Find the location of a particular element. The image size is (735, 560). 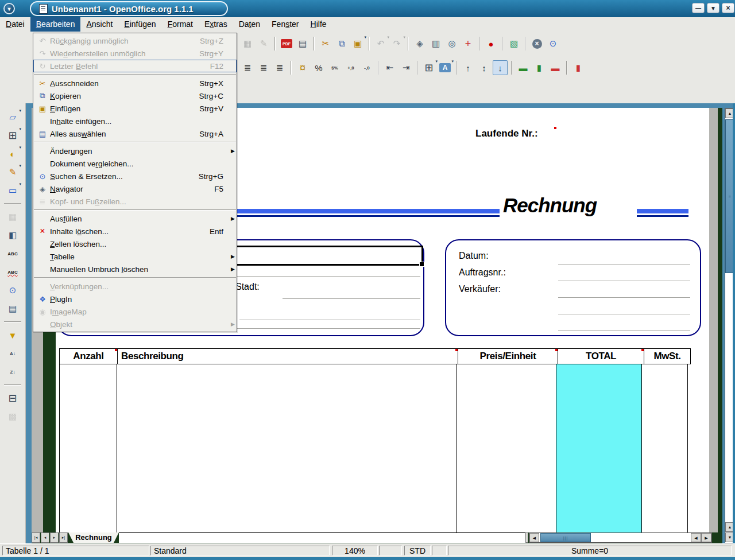

insert-icon: ▱▾ is located at coordinates (13, 117).